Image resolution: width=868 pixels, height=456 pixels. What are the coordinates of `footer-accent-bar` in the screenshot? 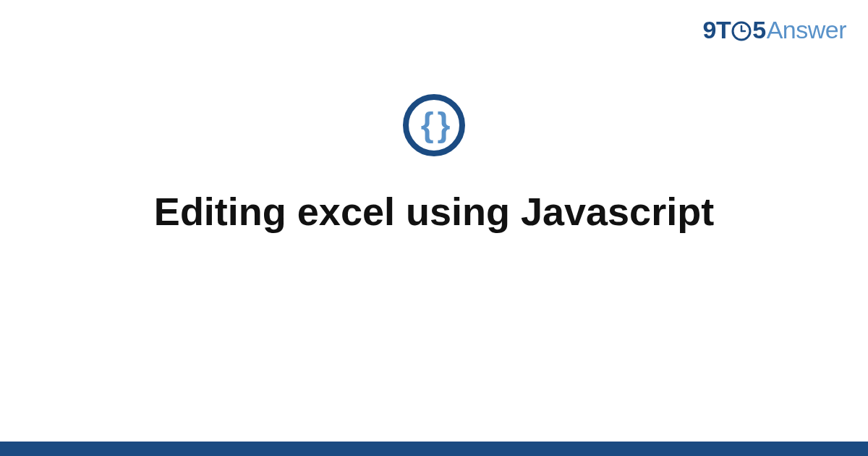 It's located at (434, 449).